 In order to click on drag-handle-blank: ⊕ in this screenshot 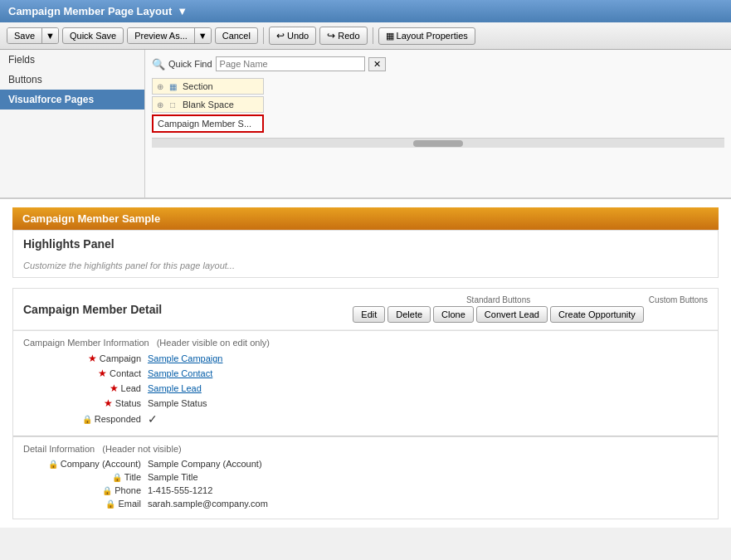, I will do `click(160, 105)`.